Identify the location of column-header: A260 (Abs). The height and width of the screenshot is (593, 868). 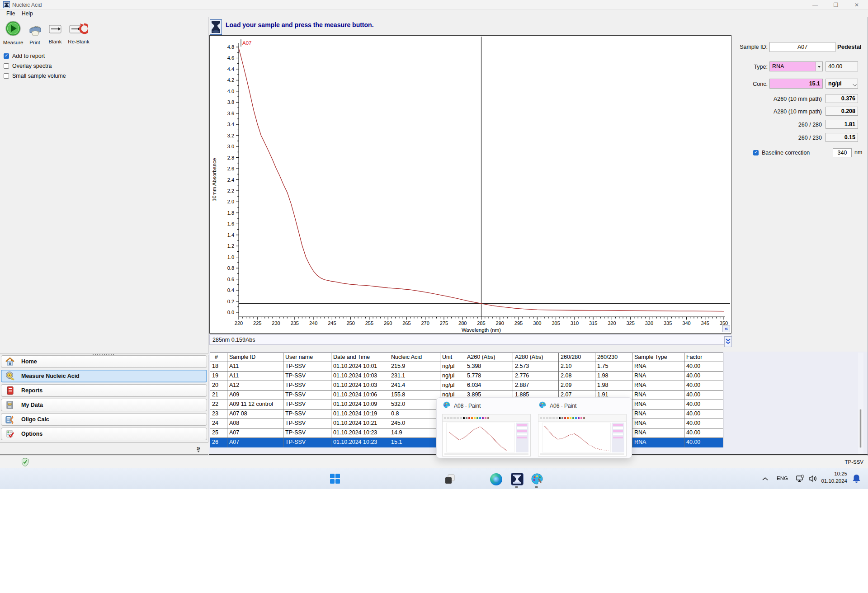
(489, 358).